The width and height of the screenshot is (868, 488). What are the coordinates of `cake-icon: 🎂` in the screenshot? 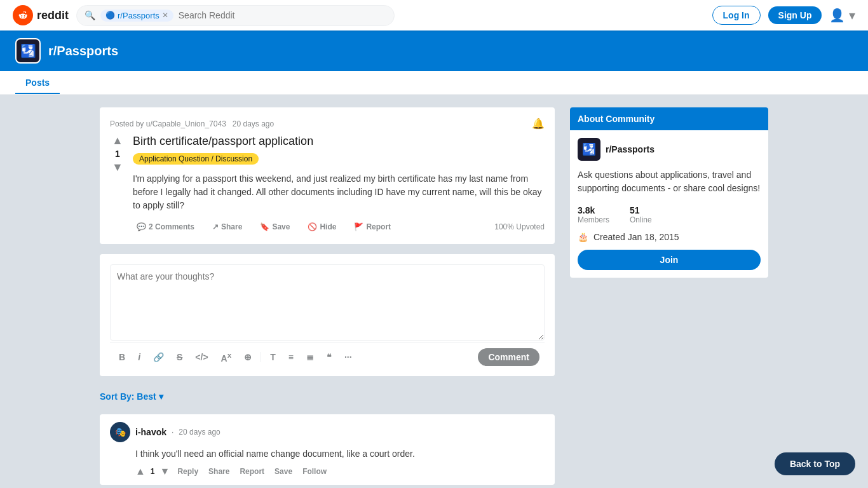 It's located at (583, 237).